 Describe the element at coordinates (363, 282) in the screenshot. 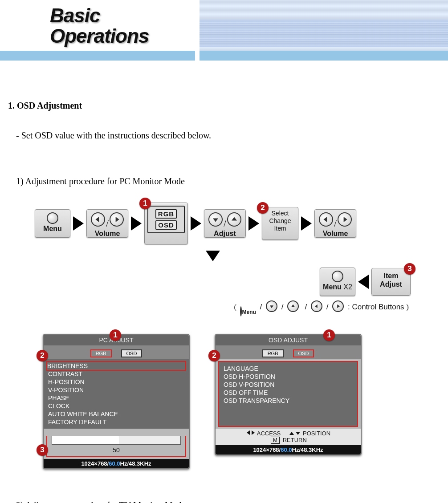

I see `arrow-left-icon` at that location.